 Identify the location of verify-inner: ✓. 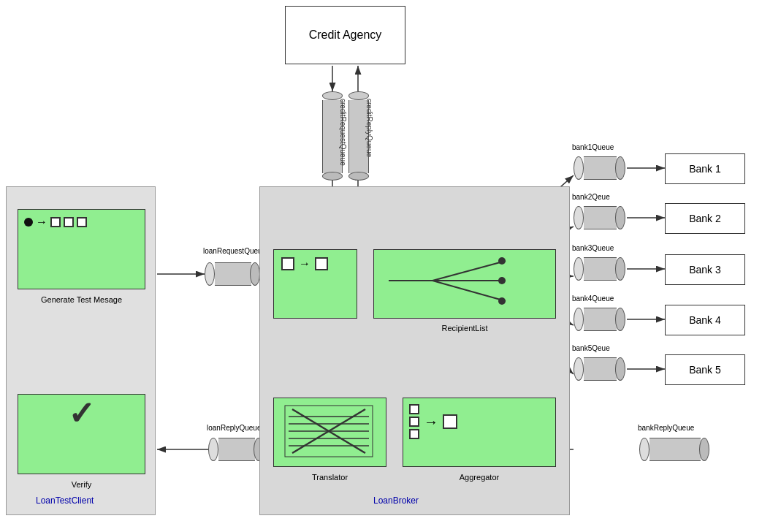
(82, 414).